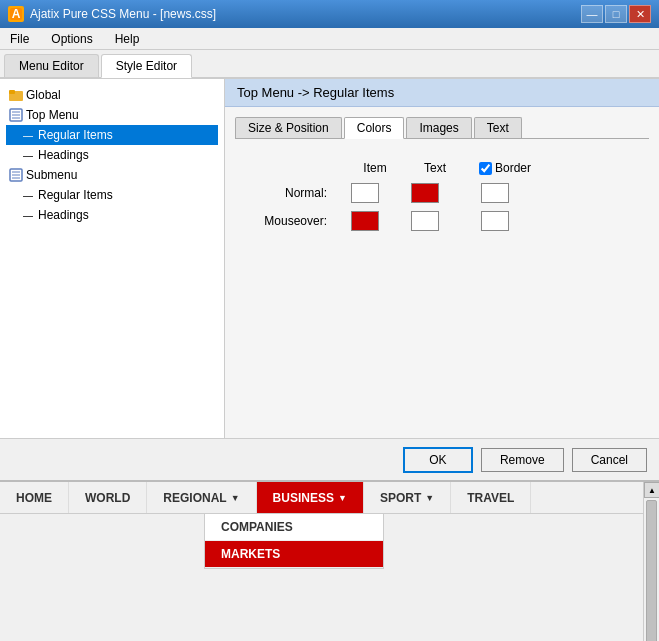 The width and height of the screenshot is (659, 641). What do you see at coordinates (72, 39) in the screenshot?
I see `menu-options: Options` at bounding box center [72, 39].